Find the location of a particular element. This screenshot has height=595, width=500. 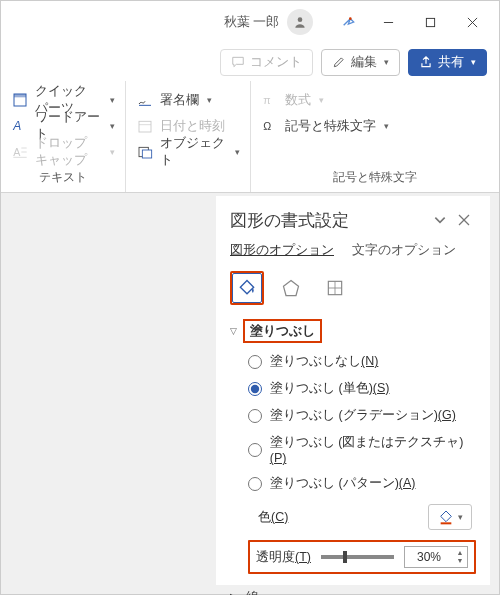

comment-button: コメント is located at coordinates (266, 62).